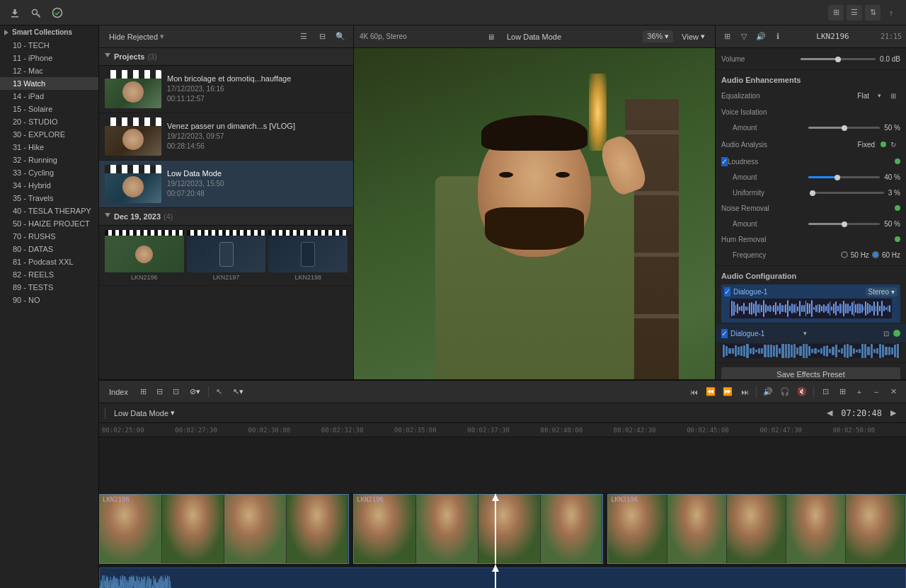 The width and height of the screenshot is (906, 588). Describe the element at coordinates (744, 37) in the screenshot. I see `inspector-filter-icon: ▽` at that location.